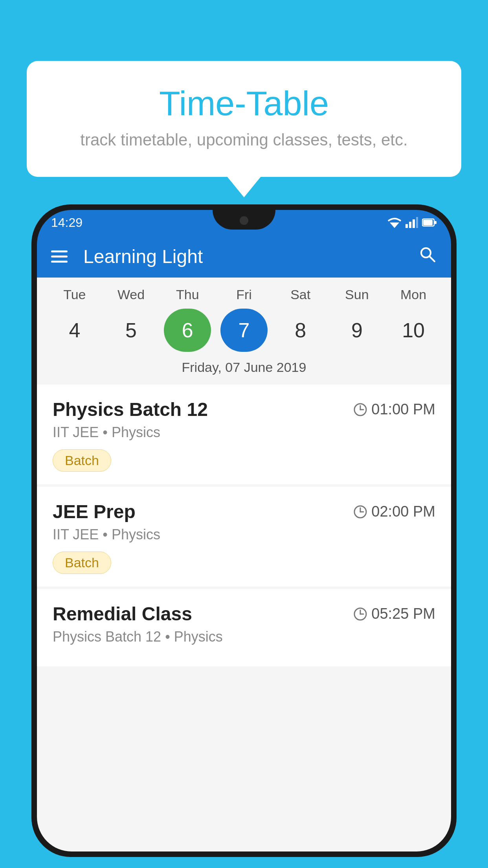 The image size is (488, 868). What do you see at coordinates (394, 512) in the screenshot?
I see `schedule-item-time: 02:00 PM` at bounding box center [394, 512].